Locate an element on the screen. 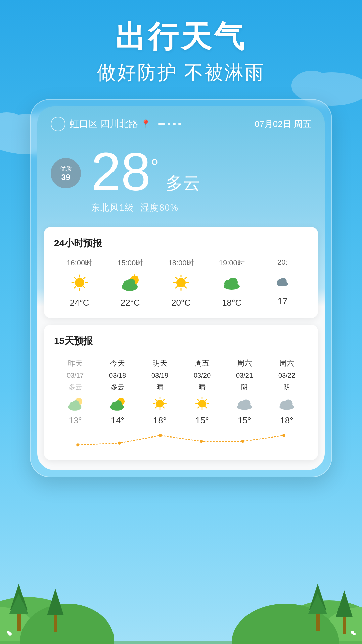  day-label-5: 周六 is located at coordinates (244, 363).